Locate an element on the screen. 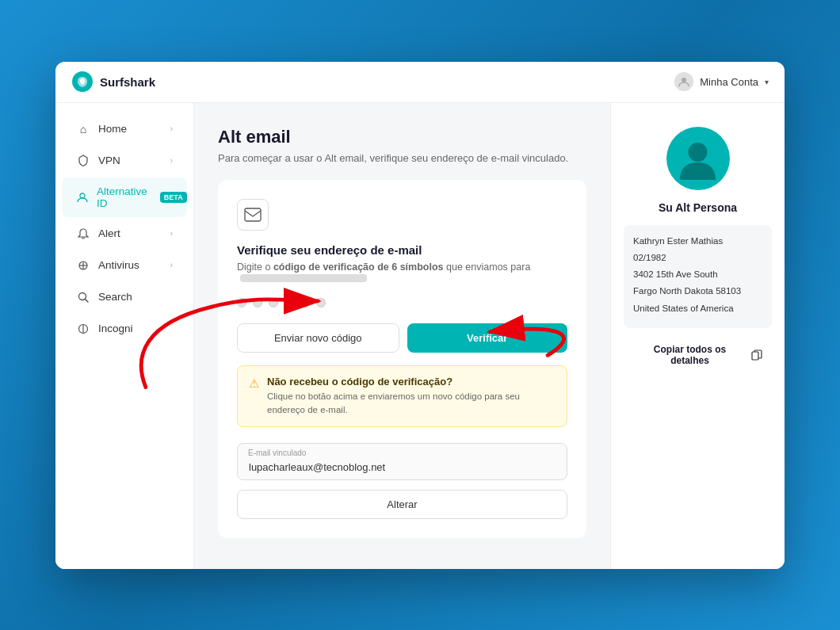 This screenshot has width=840, height=630. sidebar-item-alert: Alert › is located at coordinates (124, 234).